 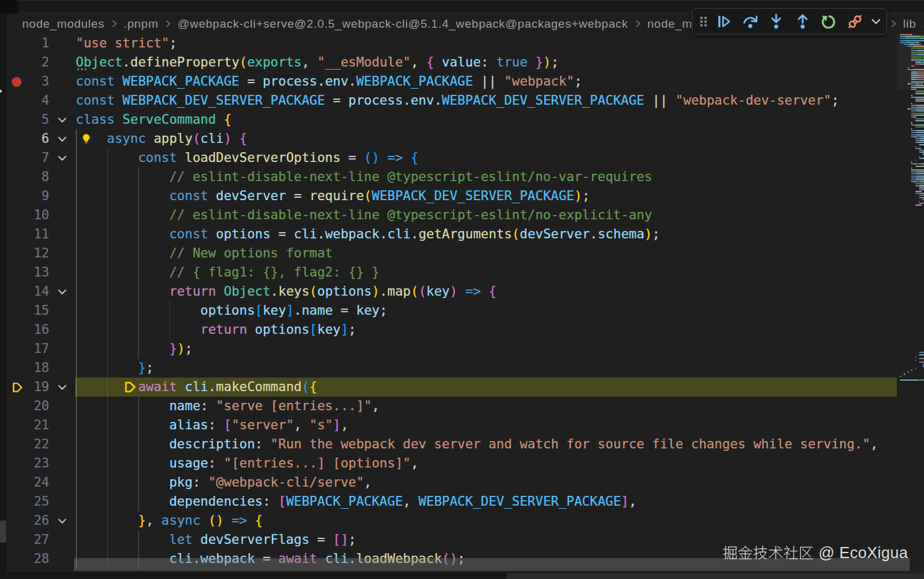 What do you see at coordinates (910, 307) in the screenshot?
I see `minimap: "use strict";Object.defineProperty(expor…` at bounding box center [910, 307].